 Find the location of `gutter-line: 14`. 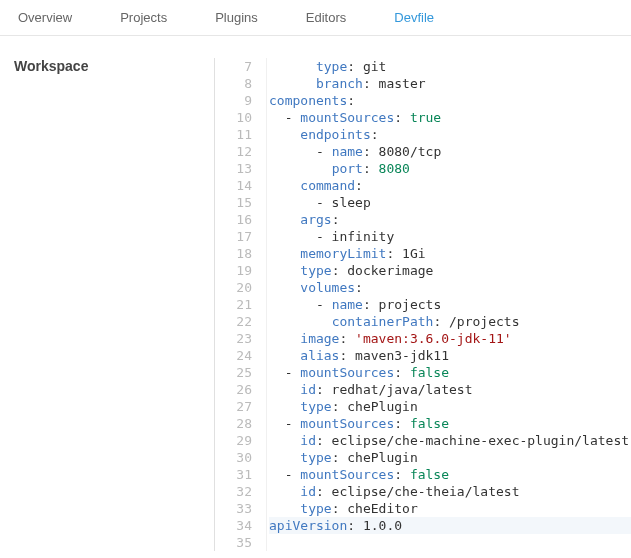

gutter-line: 14 is located at coordinates (234, 186).